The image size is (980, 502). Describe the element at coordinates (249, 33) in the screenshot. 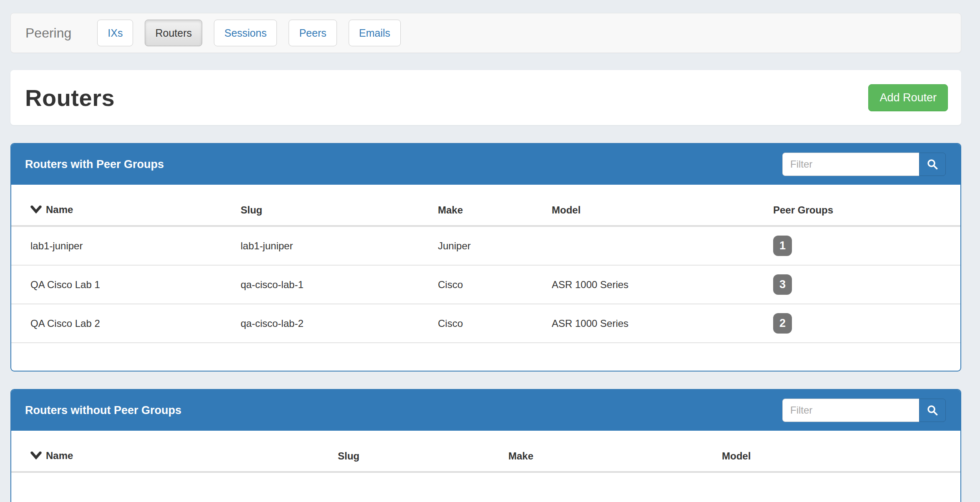

I see `nav-tab-group: IXs Routers Sessions Peers Emails` at that location.